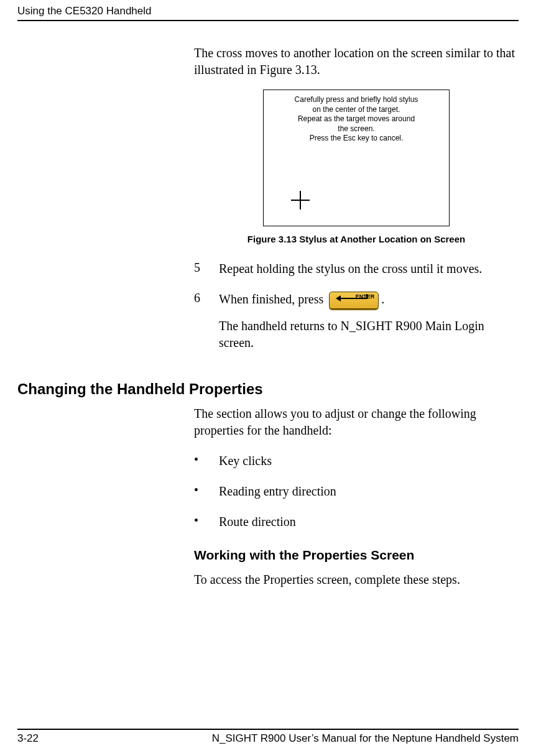  What do you see at coordinates (356, 239) in the screenshot?
I see `figure-caption: Figure 3.13 Stylus at Another Location o…` at bounding box center [356, 239].